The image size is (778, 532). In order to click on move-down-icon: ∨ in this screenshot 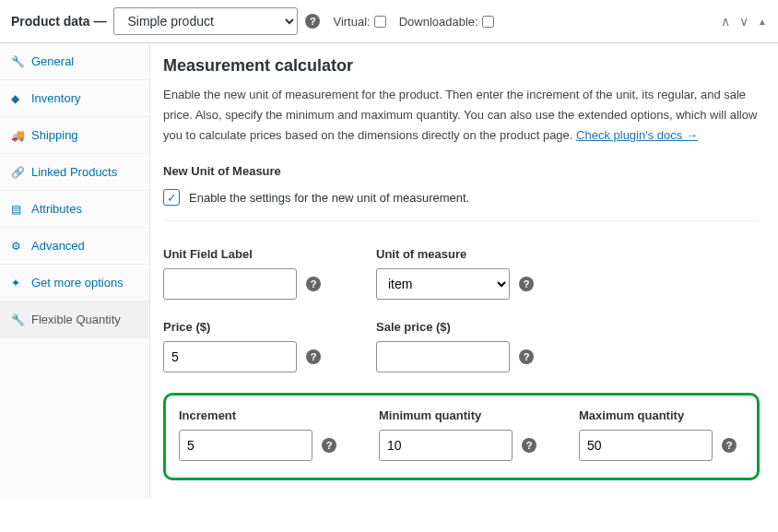, I will do `click(744, 21)`.